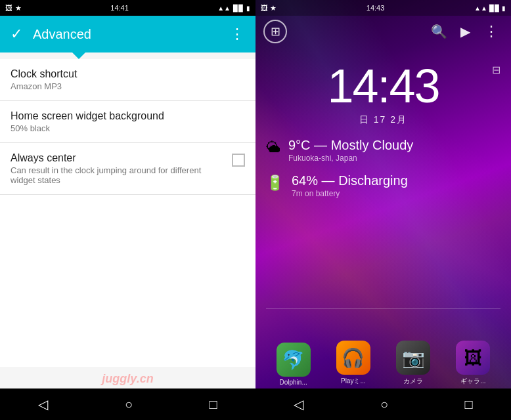  Describe the element at coordinates (384, 404) in the screenshot. I see `nav-bar-right: ◁ ○ □` at that location.